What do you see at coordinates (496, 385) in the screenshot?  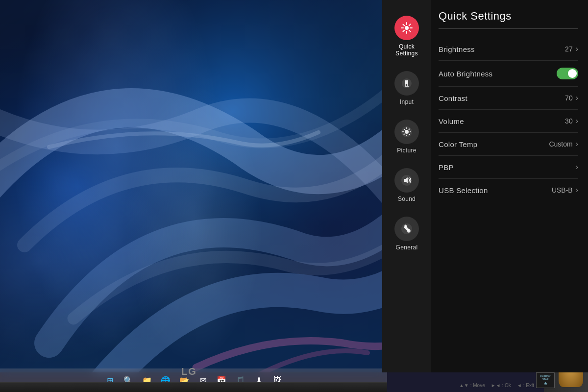 I see `hint-ok-key: ►◄` at bounding box center [496, 385].